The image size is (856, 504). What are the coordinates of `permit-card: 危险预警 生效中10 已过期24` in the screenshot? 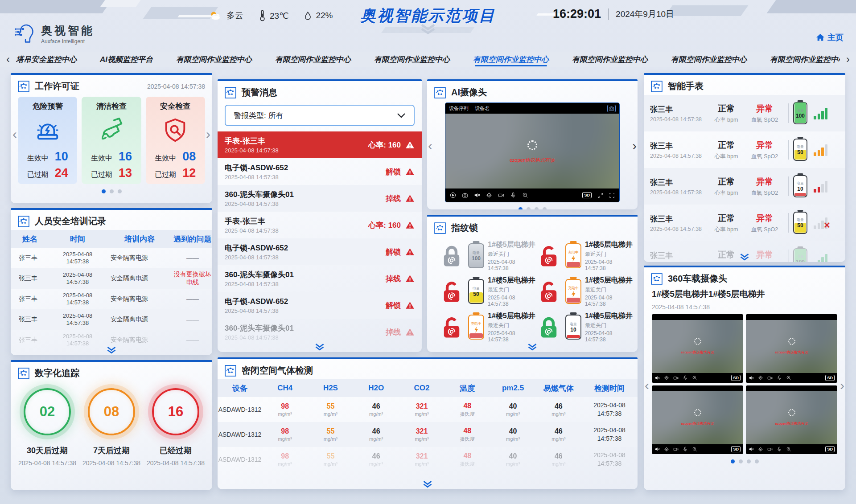 It's located at (47, 140).